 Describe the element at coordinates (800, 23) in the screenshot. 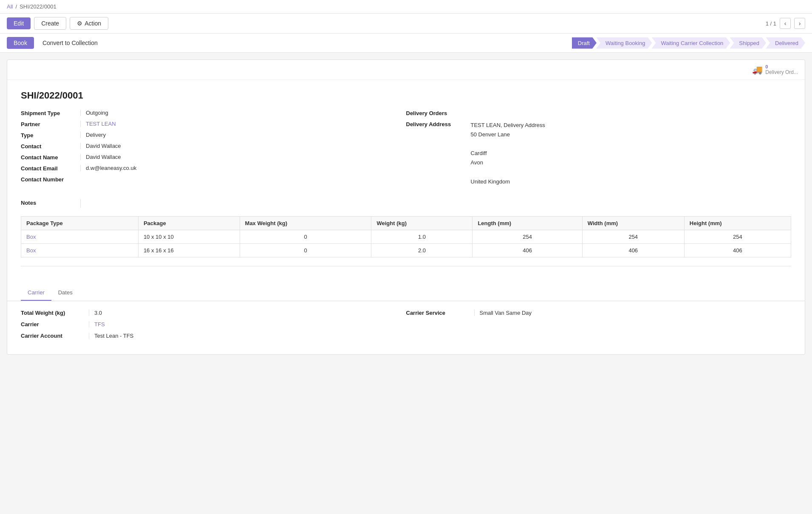

I see `next-button: ›` at that location.